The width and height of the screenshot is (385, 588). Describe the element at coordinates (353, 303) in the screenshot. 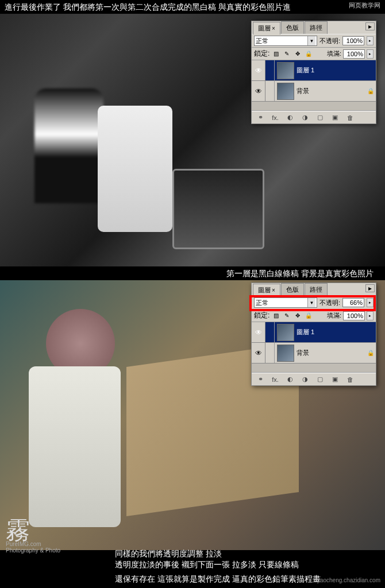

I see `opacity-input: 66%` at that location.